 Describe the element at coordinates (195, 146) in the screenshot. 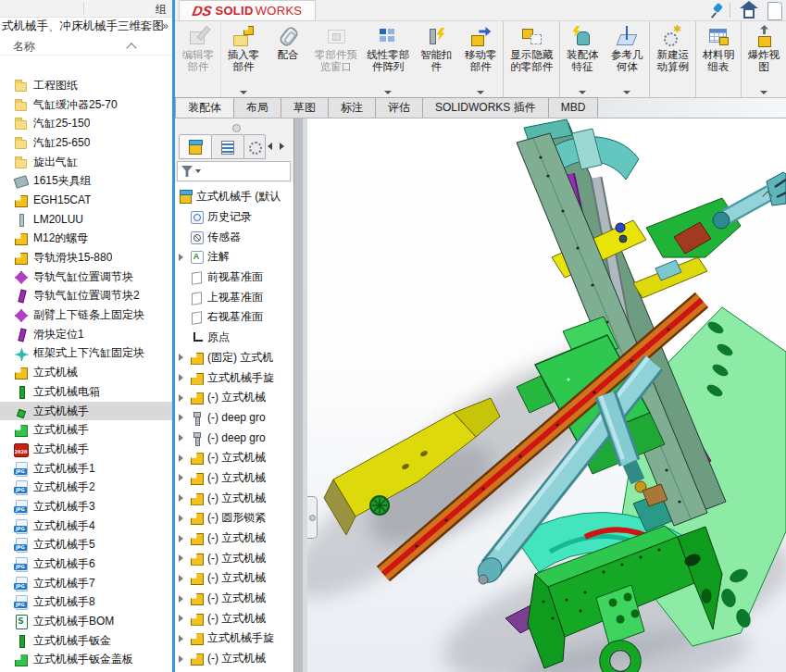

I see `tab-feature-manager-design-tree` at that location.